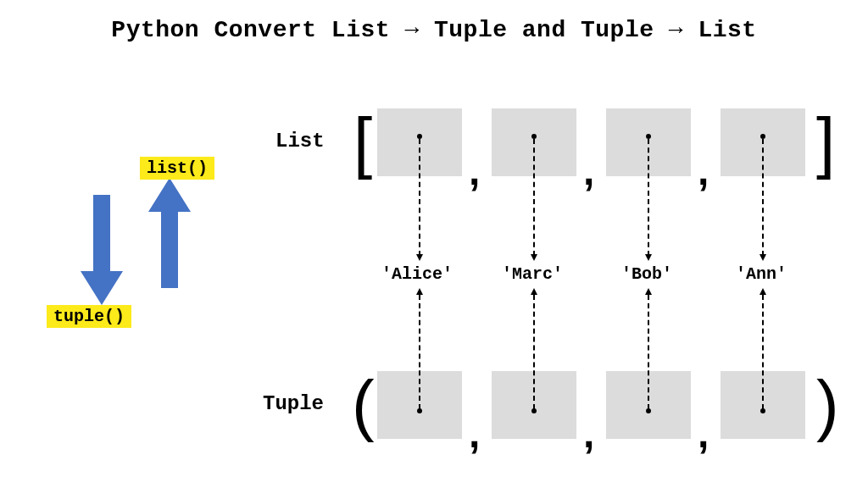 This screenshot has height=488, width=868. Describe the element at coordinates (826, 142) in the screenshot. I see `bracket-close: ]` at that location.